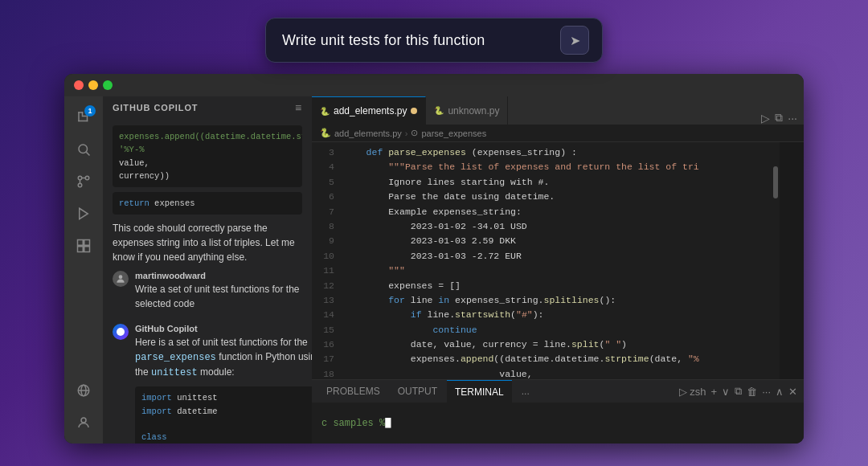 The width and height of the screenshot is (868, 466). I want to click on breadcrumb-file: 🐍, so click(326, 133).